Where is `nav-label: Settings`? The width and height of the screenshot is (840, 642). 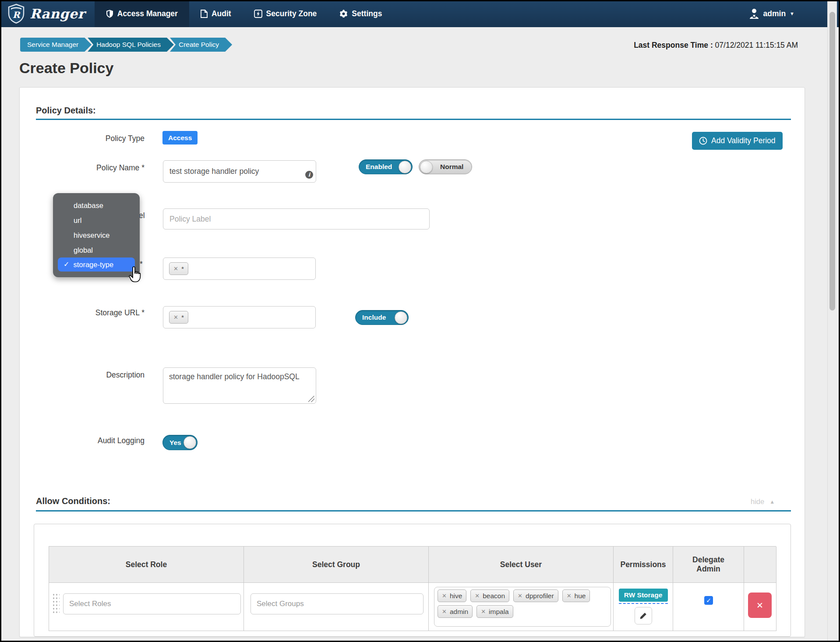
nav-label: Settings is located at coordinates (367, 14).